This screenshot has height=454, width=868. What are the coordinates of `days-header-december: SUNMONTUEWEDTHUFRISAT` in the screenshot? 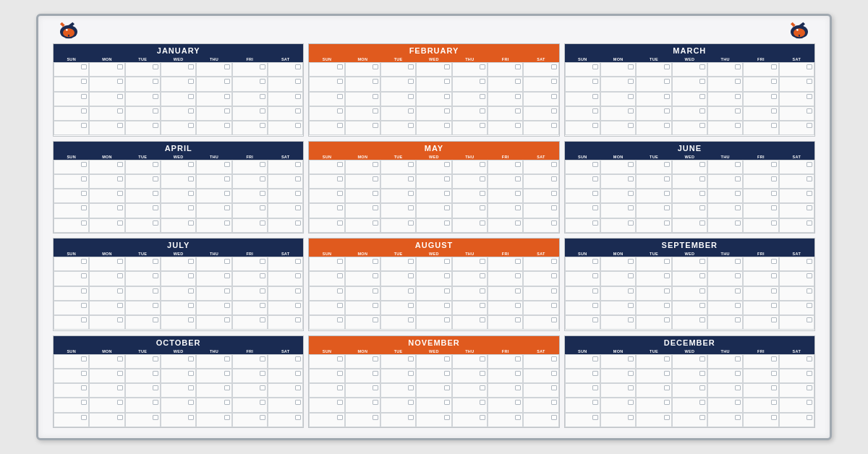 It's located at (690, 351).